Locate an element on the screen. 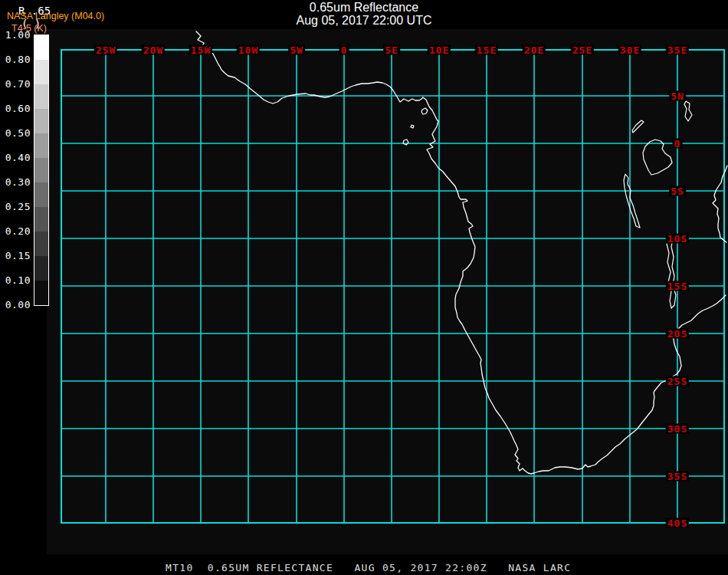 This screenshot has width=728, height=575. colorbar-border is located at coordinates (41, 170).